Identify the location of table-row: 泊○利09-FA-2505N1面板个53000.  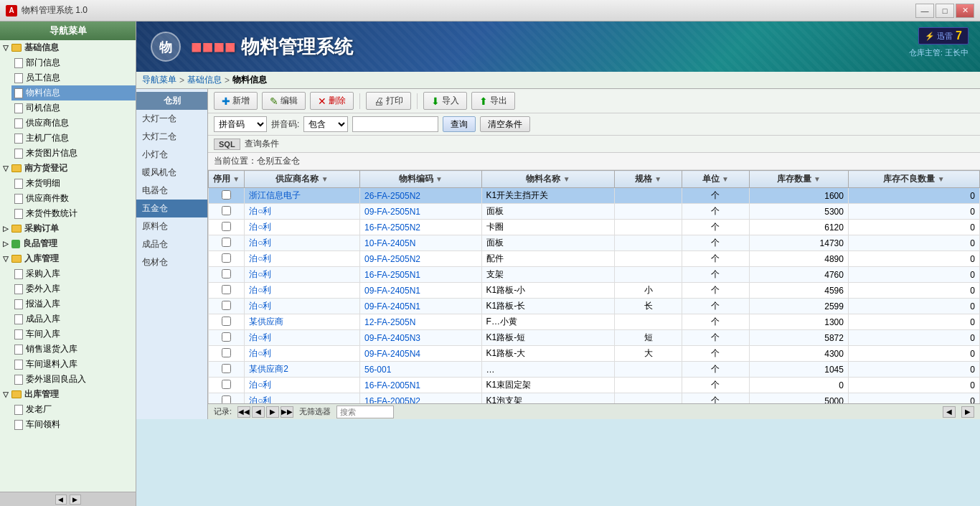
(594, 212).